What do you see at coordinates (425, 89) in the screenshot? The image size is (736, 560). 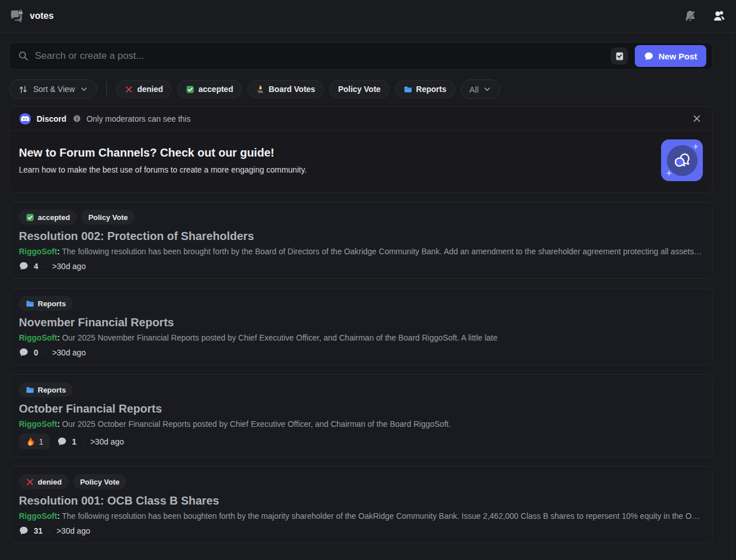 I see `filter-tag-reports: Reports` at bounding box center [425, 89].